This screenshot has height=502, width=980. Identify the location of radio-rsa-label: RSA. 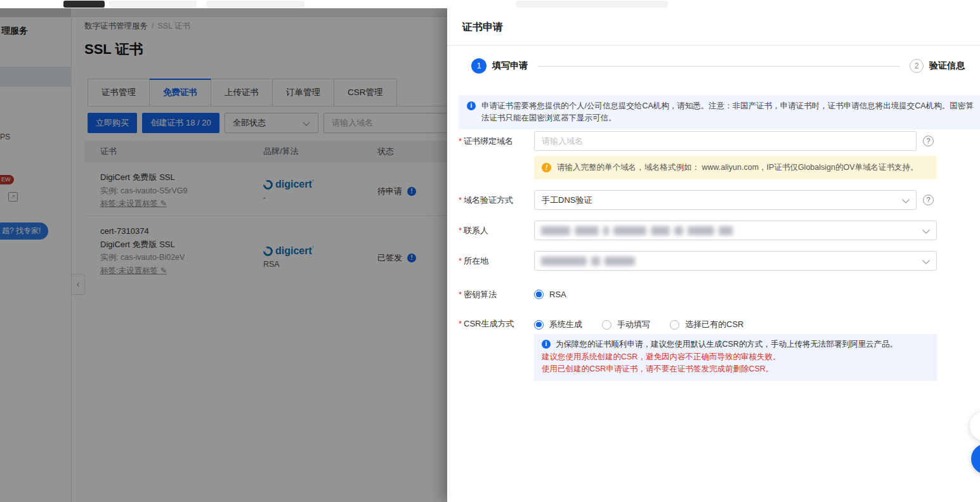
(558, 294).